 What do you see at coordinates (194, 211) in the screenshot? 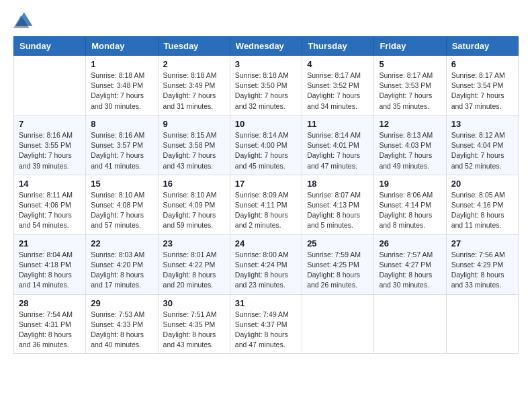
I see `day-info: Sunrise: 8:10 AM Sunset: 4:09 PM Dayligh…` at bounding box center [194, 211].